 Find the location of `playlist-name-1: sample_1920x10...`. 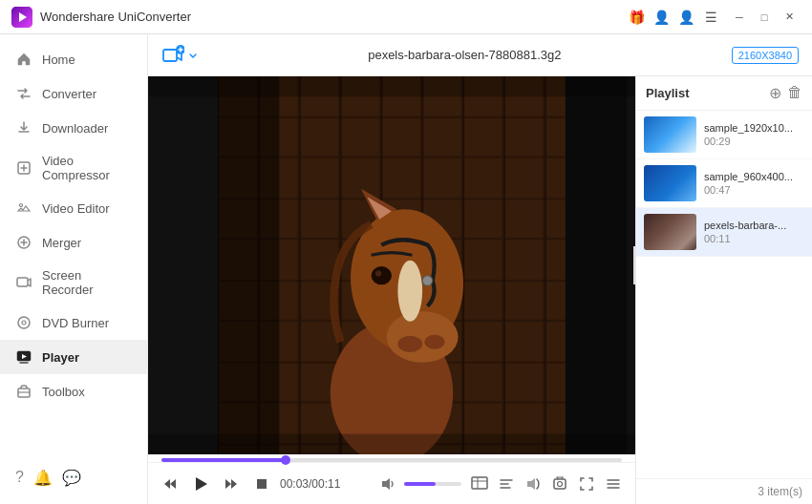

playlist-name-1: sample_1920x10... is located at coordinates (755, 128).